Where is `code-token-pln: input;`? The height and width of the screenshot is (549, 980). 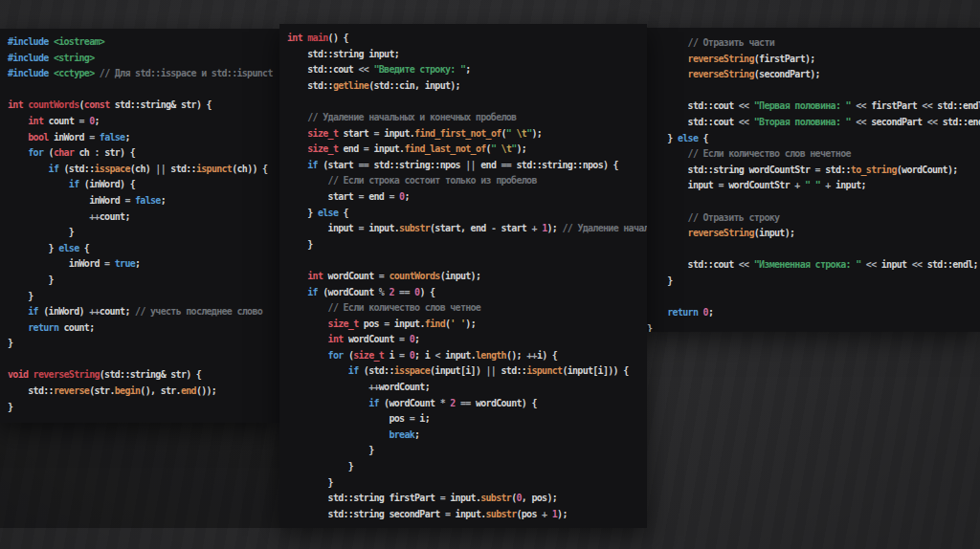
code-token-pln: input; is located at coordinates (851, 186).